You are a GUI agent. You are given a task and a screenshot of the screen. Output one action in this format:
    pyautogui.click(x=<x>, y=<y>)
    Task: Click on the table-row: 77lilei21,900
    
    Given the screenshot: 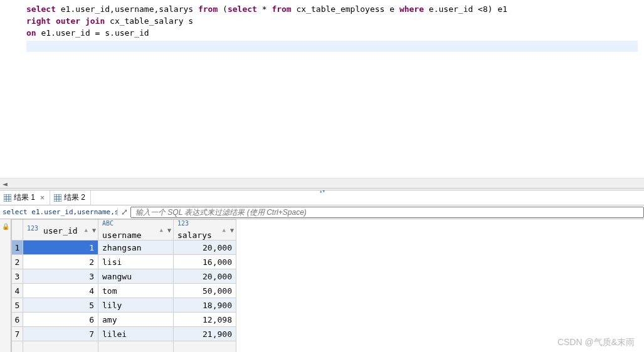 What is the action you would take?
    pyautogui.click(x=124, y=334)
    